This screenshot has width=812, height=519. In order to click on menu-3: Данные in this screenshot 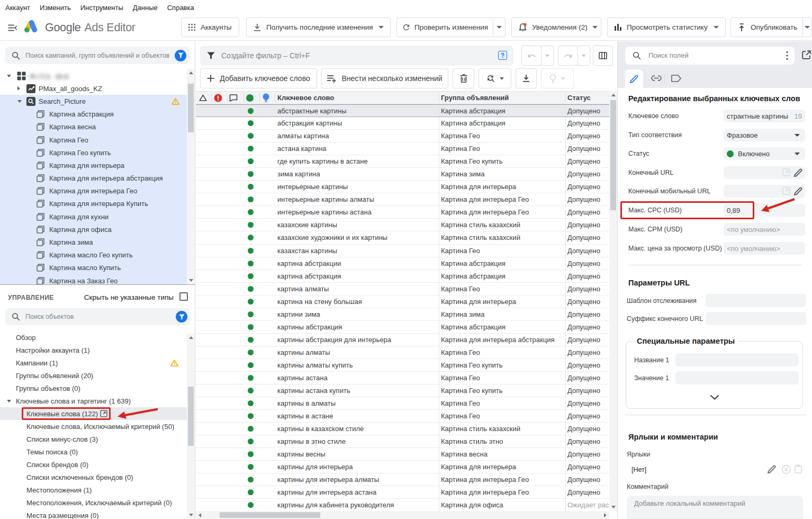, I will do `click(145, 7)`.